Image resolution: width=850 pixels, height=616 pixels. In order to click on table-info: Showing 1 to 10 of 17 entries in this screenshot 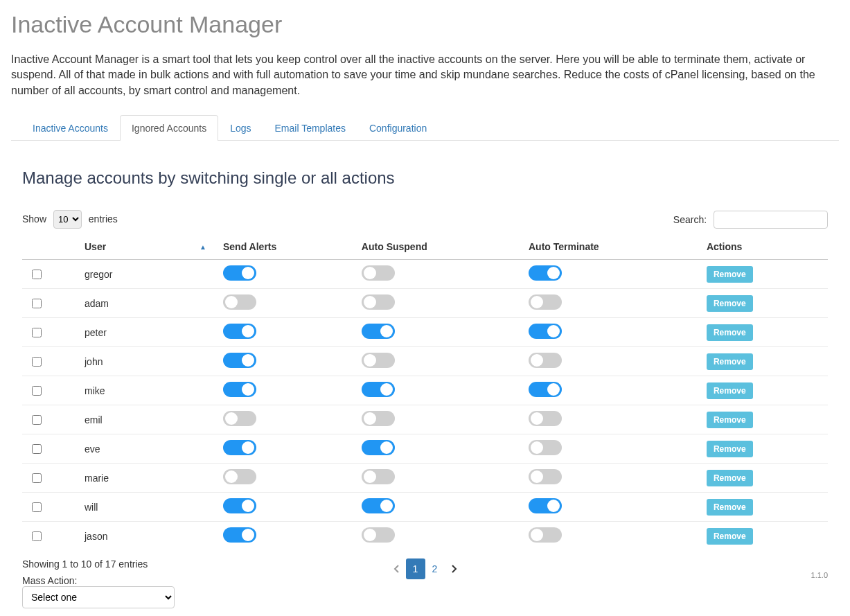, I will do `click(98, 564)`.